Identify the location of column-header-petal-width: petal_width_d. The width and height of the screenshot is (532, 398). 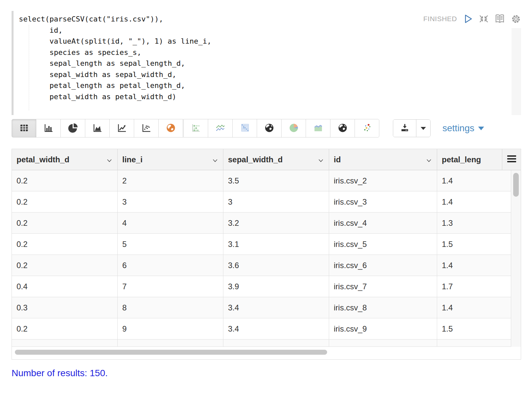
(65, 159).